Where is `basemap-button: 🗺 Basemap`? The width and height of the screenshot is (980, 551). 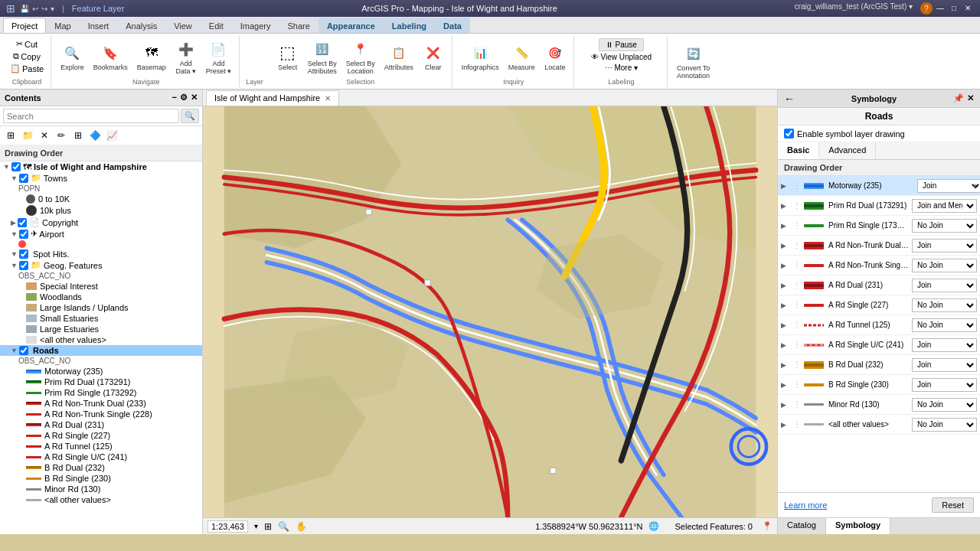
basemap-button: 🗺 Basemap is located at coordinates (152, 57).